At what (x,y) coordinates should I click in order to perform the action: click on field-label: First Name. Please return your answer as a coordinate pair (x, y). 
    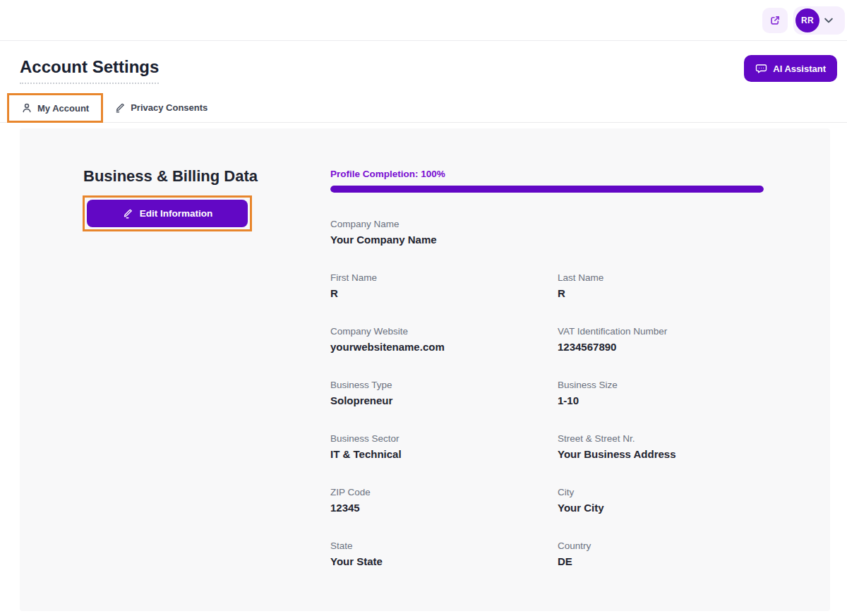
    Looking at the image, I should click on (444, 278).